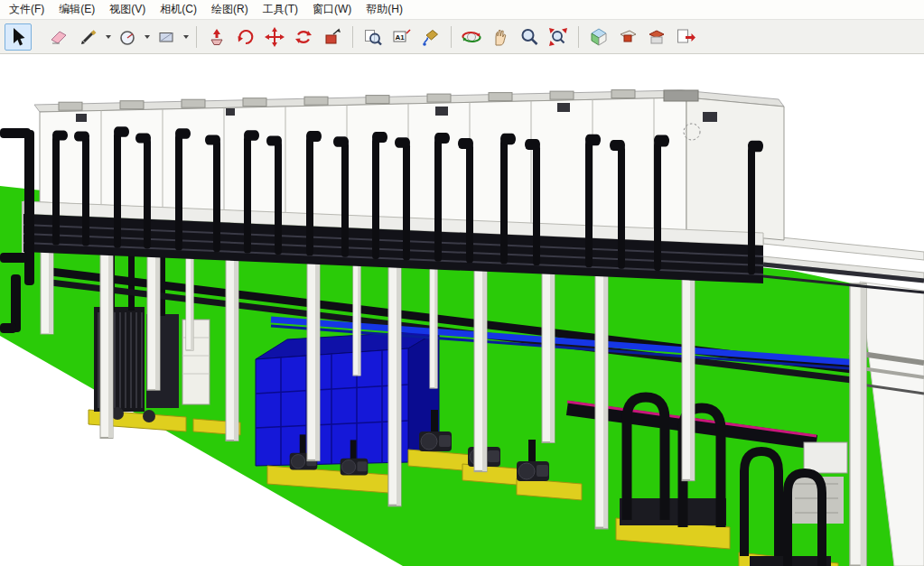 The height and width of the screenshot is (566, 924). Describe the element at coordinates (628, 37) in the screenshot. I see `section-plane-button` at that location.